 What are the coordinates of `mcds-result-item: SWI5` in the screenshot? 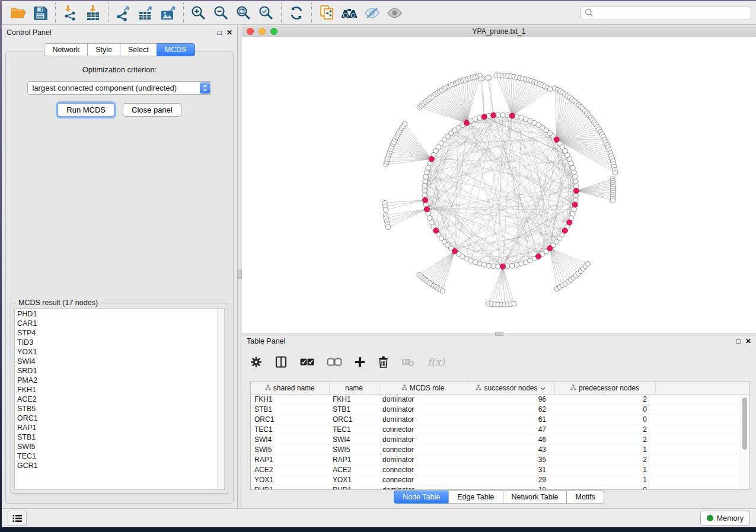 It's located at (117, 447).